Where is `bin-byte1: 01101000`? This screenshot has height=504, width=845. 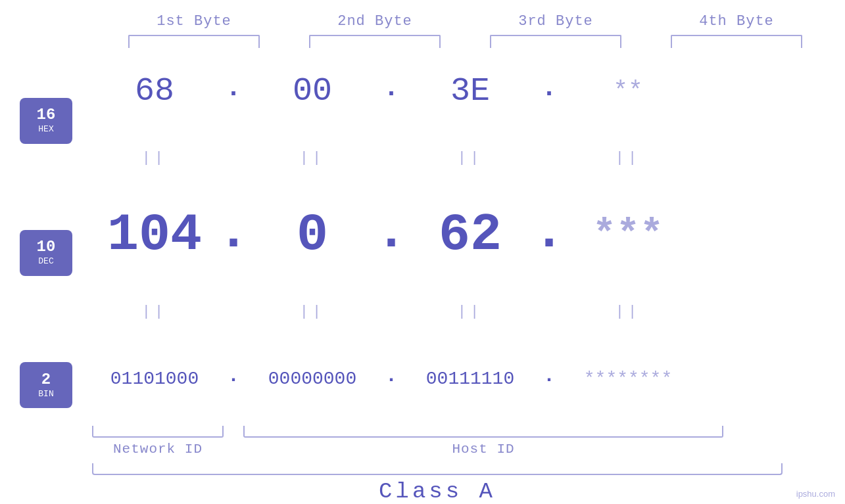
bin-byte1: 01101000 is located at coordinates (155, 378).